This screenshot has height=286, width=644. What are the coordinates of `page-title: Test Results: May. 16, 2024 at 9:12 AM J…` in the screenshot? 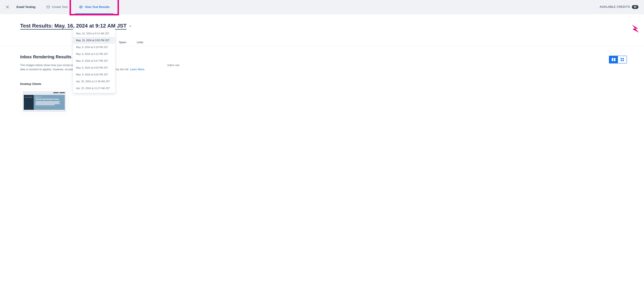 It's located at (74, 26).